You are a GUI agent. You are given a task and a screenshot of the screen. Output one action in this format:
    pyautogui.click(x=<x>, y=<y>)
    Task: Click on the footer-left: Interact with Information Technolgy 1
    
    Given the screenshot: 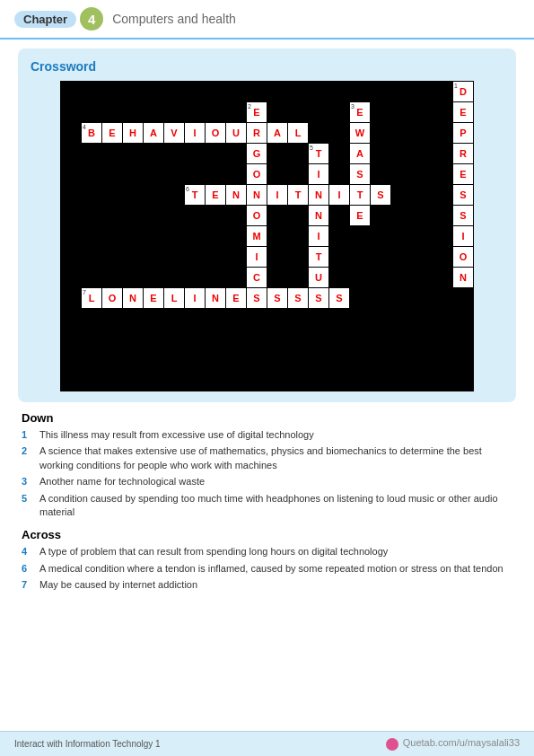 What is the action you would take?
    pyautogui.click(x=88, y=743)
    